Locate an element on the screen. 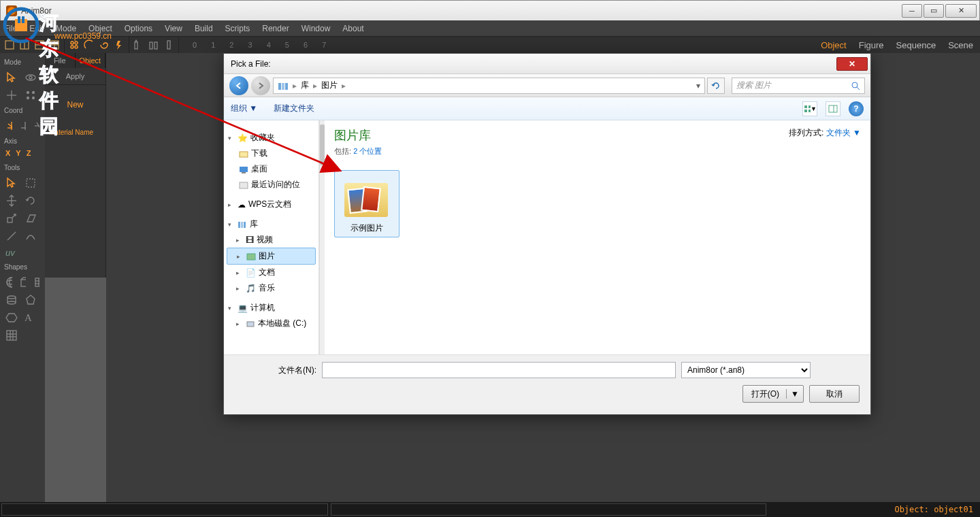  axis2-icon is located at coordinates (22, 126).